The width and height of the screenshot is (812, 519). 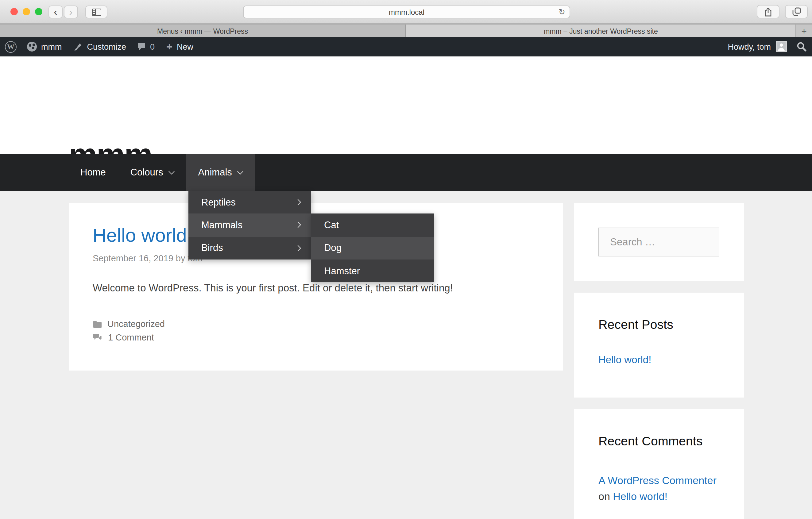 What do you see at coordinates (373, 248) in the screenshot?
I see `submenu-item-dog: Dog` at bounding box center [373, 248].